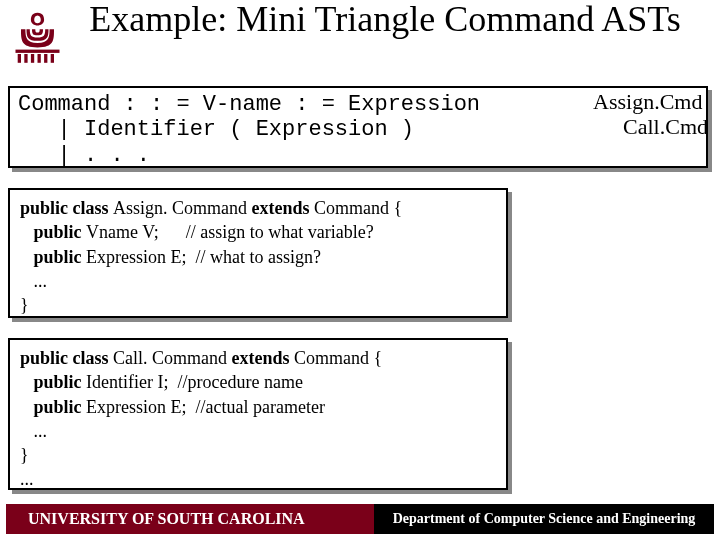  What do you see at coordinates (650, 126) in the screenshot?
I see `label-call-cmd: Call.Cmd` at bounding box center [650, 126].